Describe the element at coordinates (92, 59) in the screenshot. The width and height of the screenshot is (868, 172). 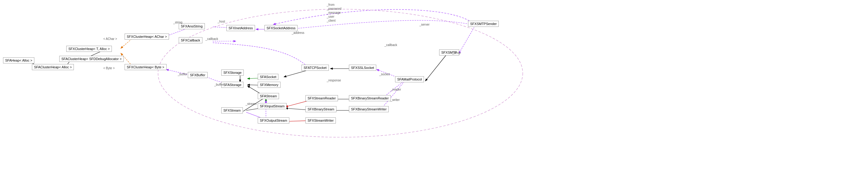
I see `node-SFAClusterHeapFDDebug: SFAClusterHeap< SFDDebugAllocator >` at that location.